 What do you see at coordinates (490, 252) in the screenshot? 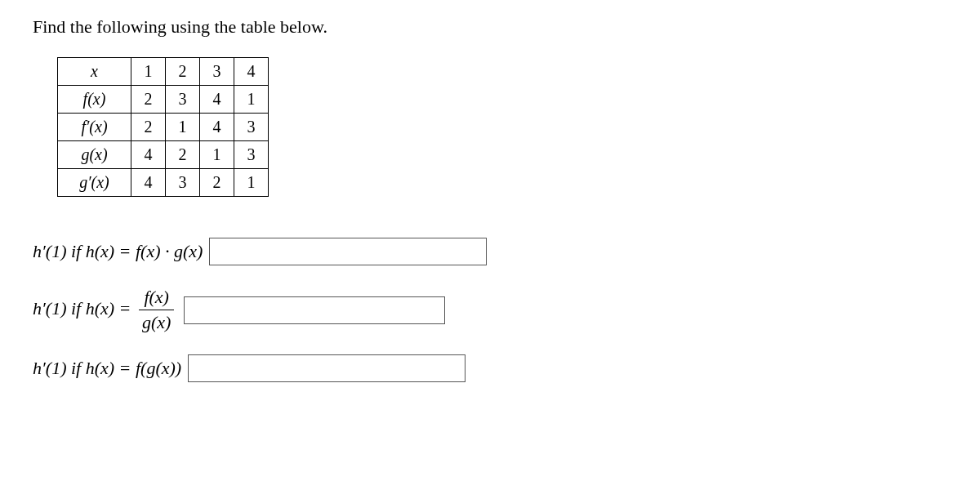
I see `question-1: h′(1) if h(x) = f(x) · g(x)` at bounding box center [490, 252].